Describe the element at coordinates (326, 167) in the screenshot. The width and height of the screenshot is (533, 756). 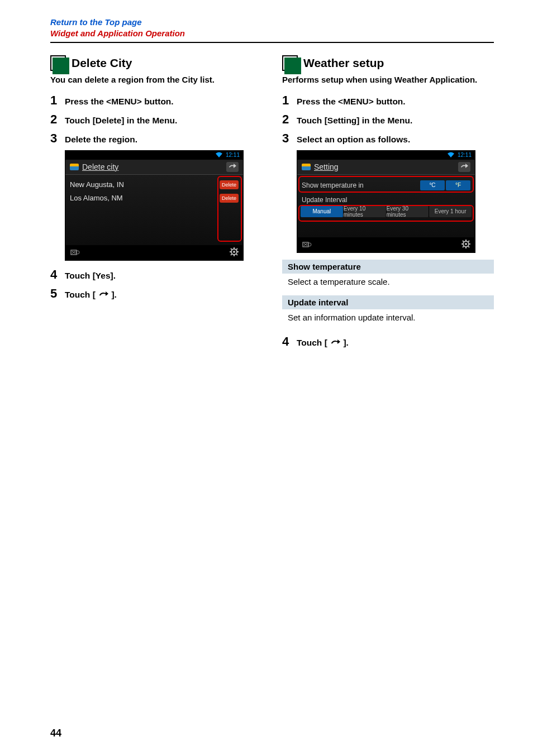
I see `screen-title: Setting` at that location.